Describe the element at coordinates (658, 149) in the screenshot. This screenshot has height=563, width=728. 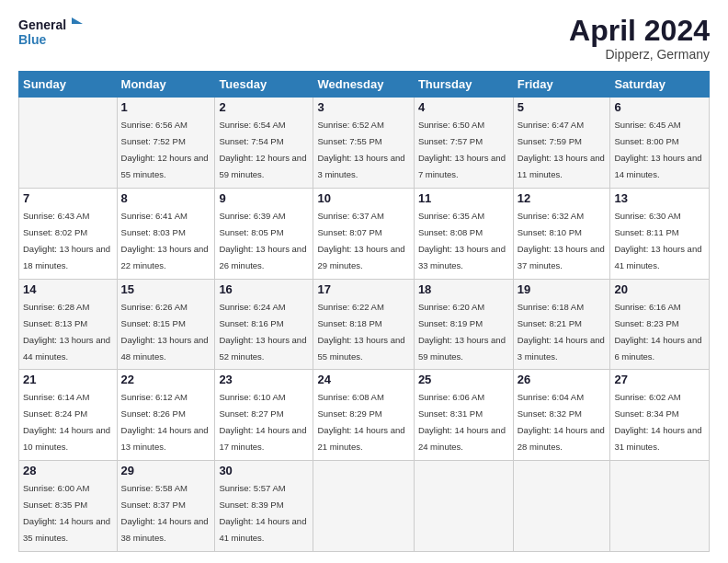
I see `cell-info: Sunrise: 6:45 AMSunset: 8:00 PMDaylight:…` at that location.